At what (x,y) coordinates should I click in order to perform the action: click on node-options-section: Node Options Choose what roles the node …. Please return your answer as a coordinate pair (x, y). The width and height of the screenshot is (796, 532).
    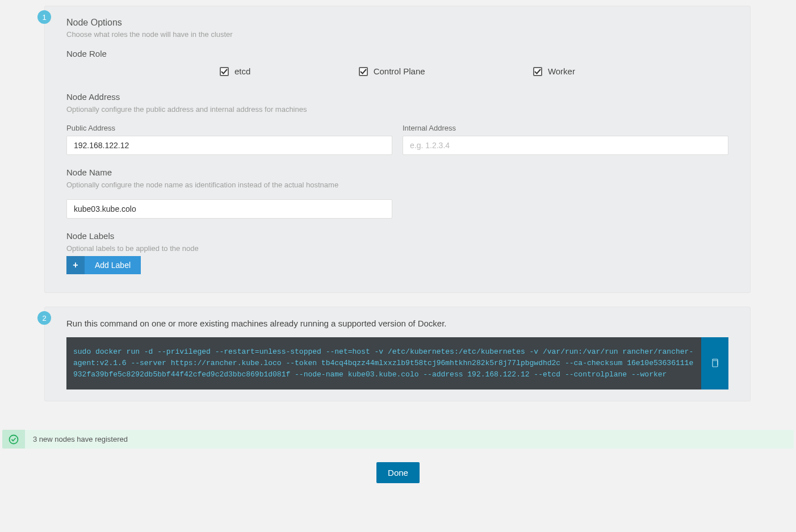
    Looking at the image, I should click on (397, 47).